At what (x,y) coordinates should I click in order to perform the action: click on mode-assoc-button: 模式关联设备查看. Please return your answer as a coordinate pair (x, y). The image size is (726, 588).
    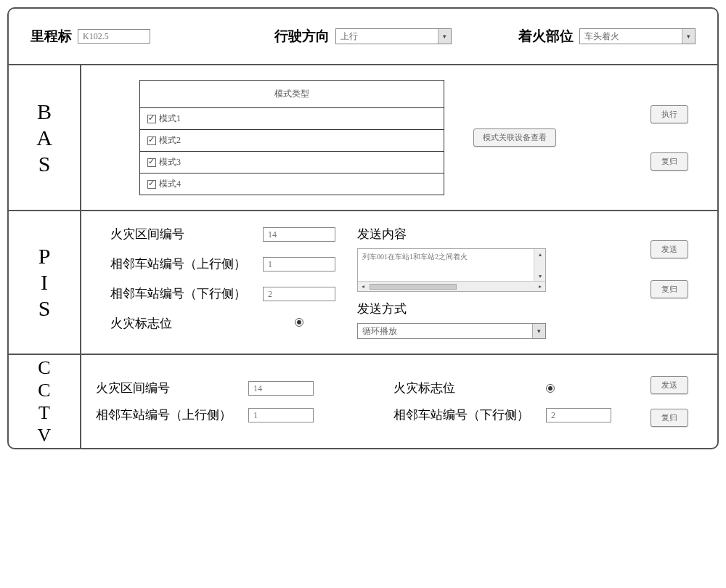
    Looking at the image, I should click on (515, 138).